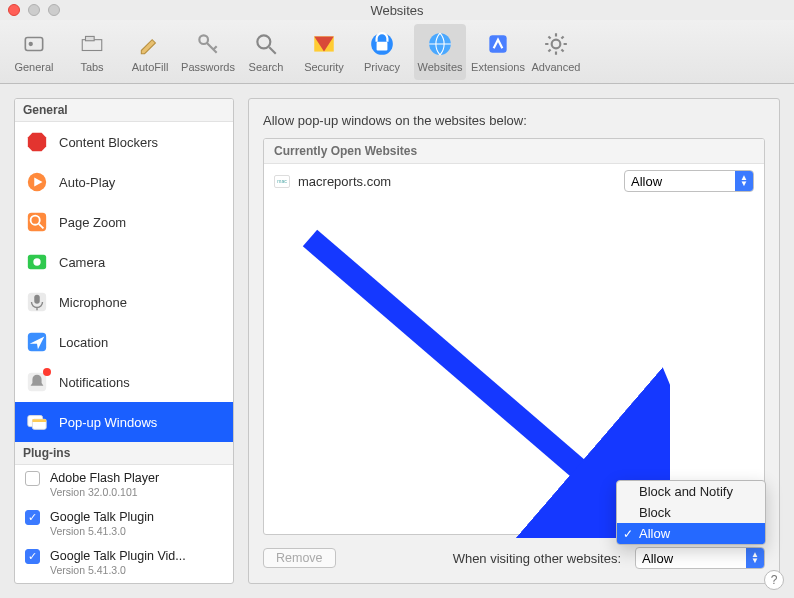 This screenshot has width=794, height=598. Describe the element at coordinates (514, 181) in the screenshot. I see `site-row: mac macreports.com Allow ▲▼` at that location.